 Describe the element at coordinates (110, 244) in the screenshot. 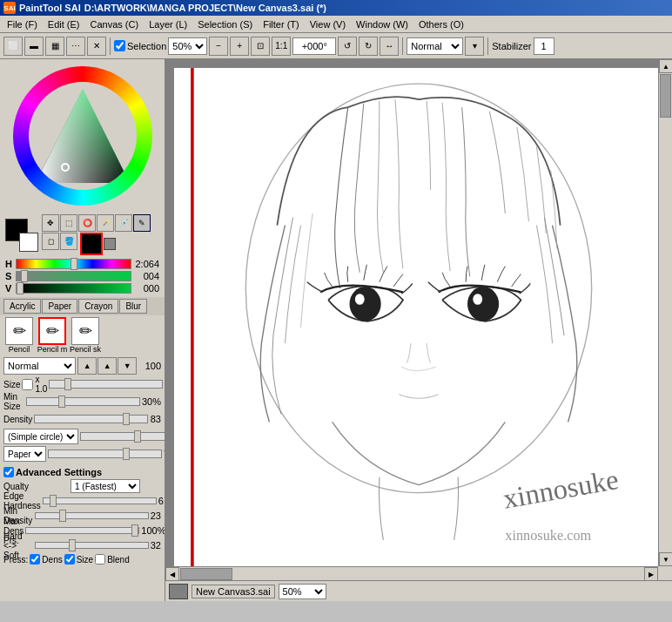

I see `pattern-block` at that location.